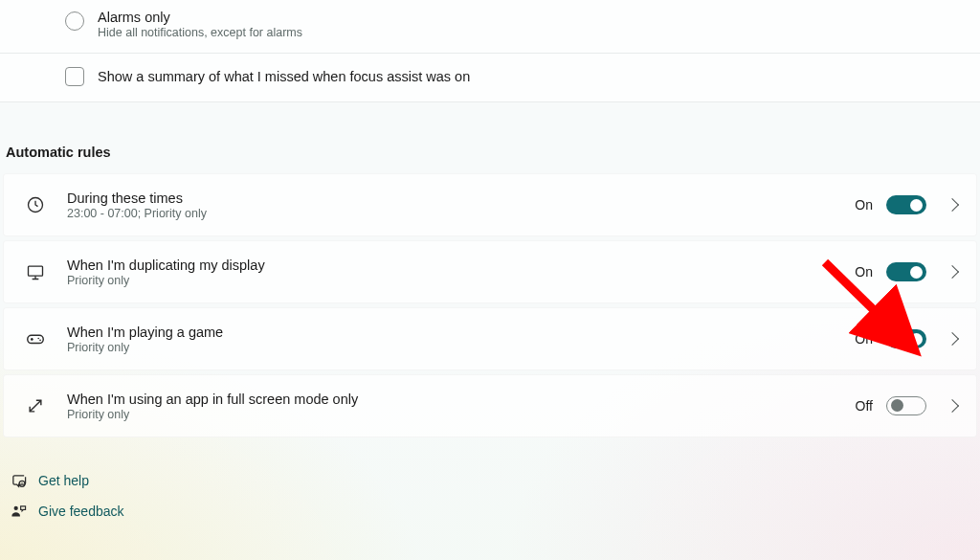  I want to click on monitor-icon, so click(35, 272).